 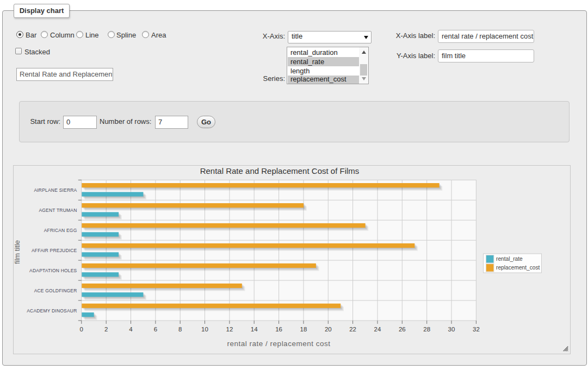 What do you see at coordinates (54, 250) in the screenshot?
I see `svg-text: AFFAIR PREJUDICE` at bounding box center [54, 250].